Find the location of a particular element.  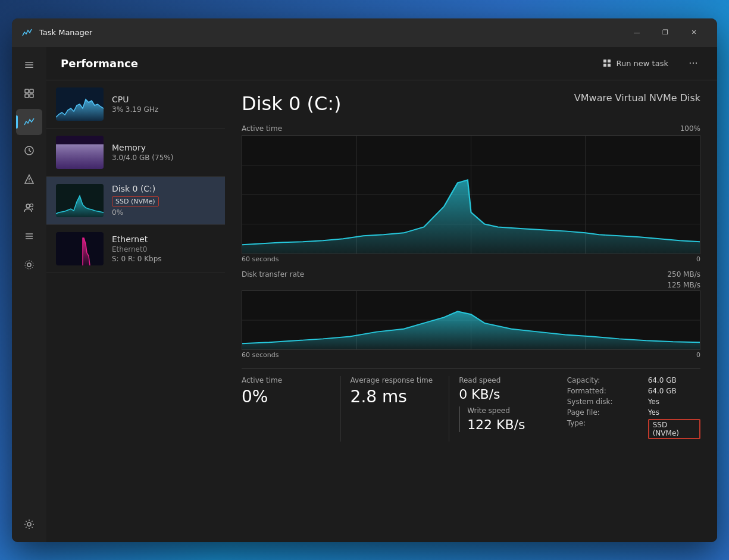

sidebar-processes is located at coordinates (29, 93).